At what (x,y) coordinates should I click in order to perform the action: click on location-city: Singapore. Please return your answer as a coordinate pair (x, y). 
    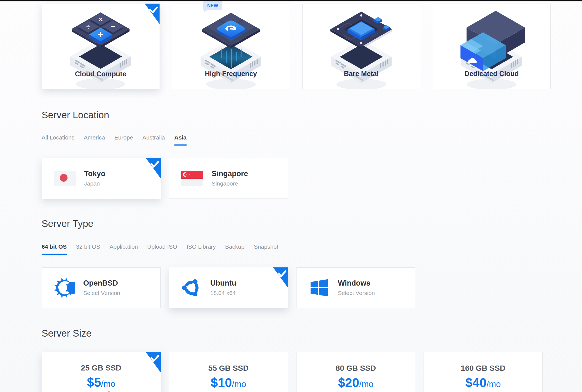
    Looking at the image, I should click on (230, 174).